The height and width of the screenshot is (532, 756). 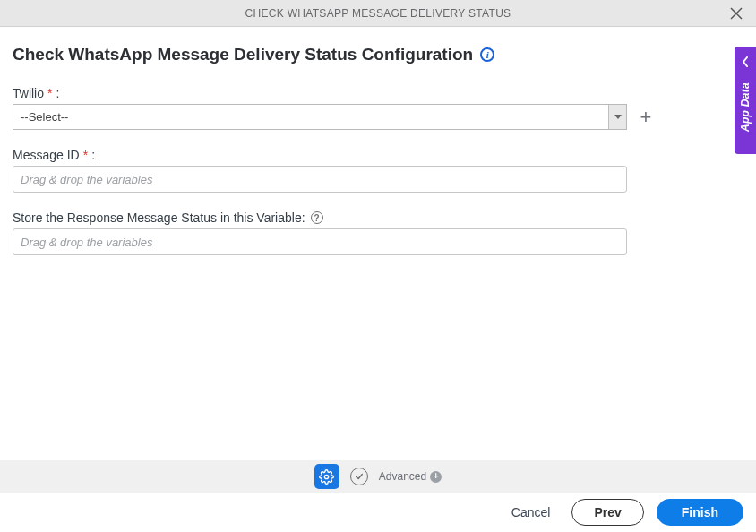 I want to click on check-icon, so click(x=359, y=476).